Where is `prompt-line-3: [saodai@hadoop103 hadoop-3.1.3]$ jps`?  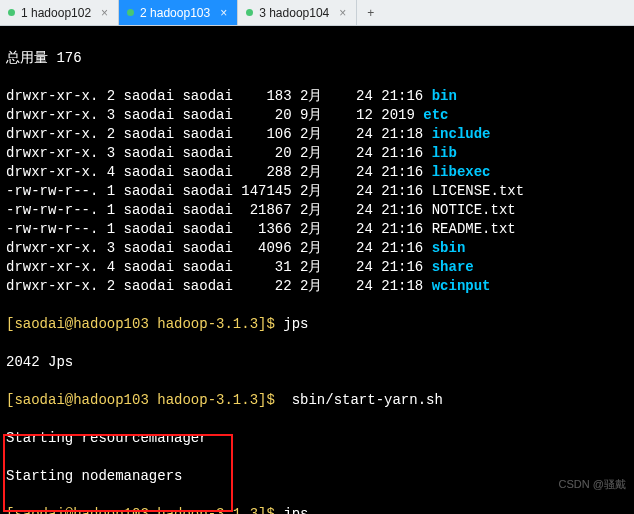 prompt-line-3: [saodai@hadoop103 hadoop-3.1.3]$ jps is located at coordinates (317, 510).